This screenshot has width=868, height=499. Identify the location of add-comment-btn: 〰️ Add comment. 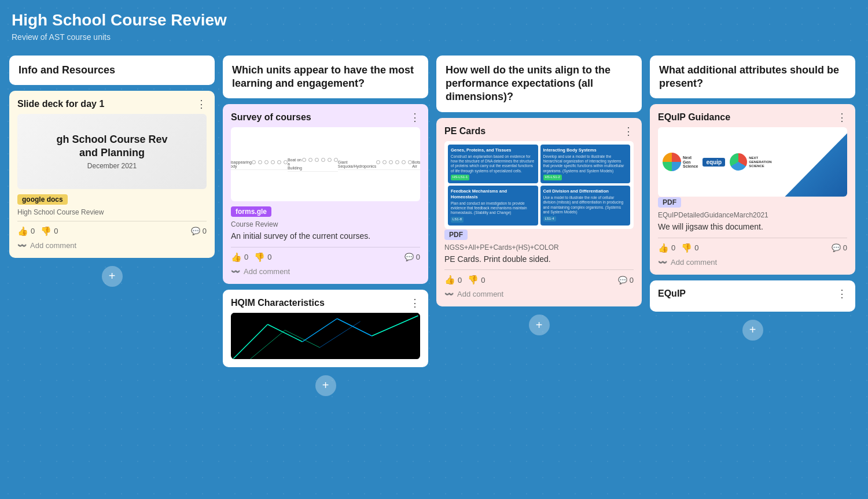
(112, 245).